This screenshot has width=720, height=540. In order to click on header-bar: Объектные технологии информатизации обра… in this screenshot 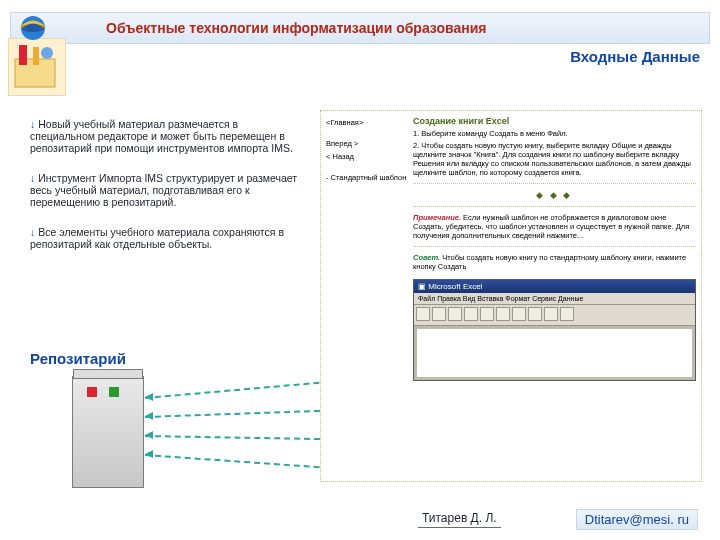, I will do `click(360, 28)`.